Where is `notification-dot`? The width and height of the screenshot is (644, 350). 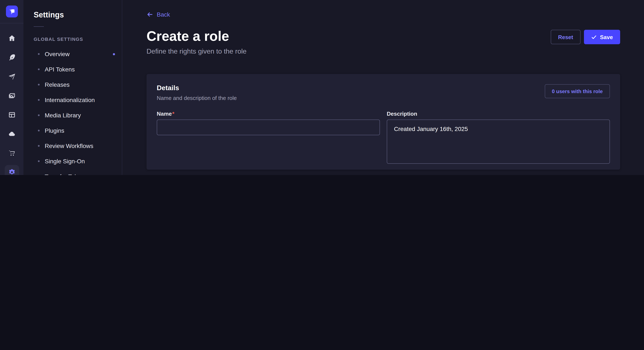 notification-dot is located at coordinates (114, 54).